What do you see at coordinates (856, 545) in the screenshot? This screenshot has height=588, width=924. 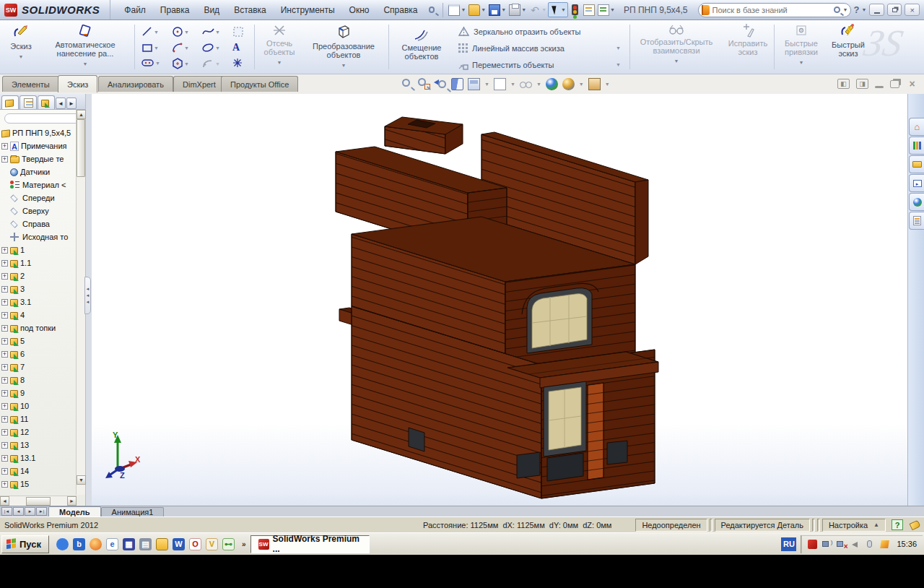 I see `tray-volume-icon` at bounding box center [856, 545].